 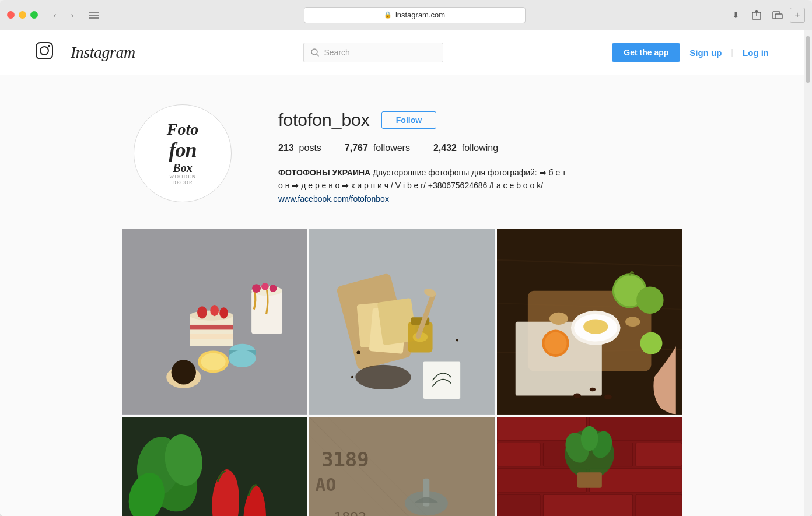 I want to click on following-label: following, so click(x=480, y=148).